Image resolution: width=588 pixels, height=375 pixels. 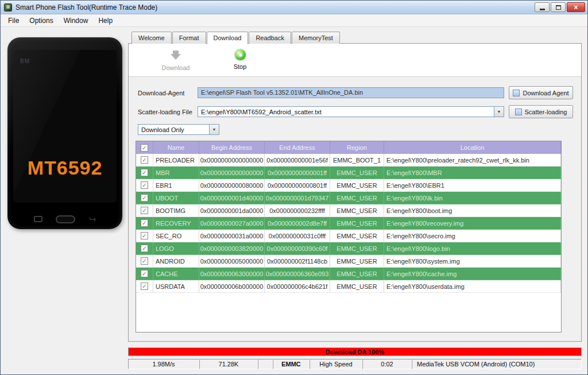 What do you see at coordinates (176, 248) in the screenshot?
I see `cell-name: LOGO` at bounding box center [176, 248].